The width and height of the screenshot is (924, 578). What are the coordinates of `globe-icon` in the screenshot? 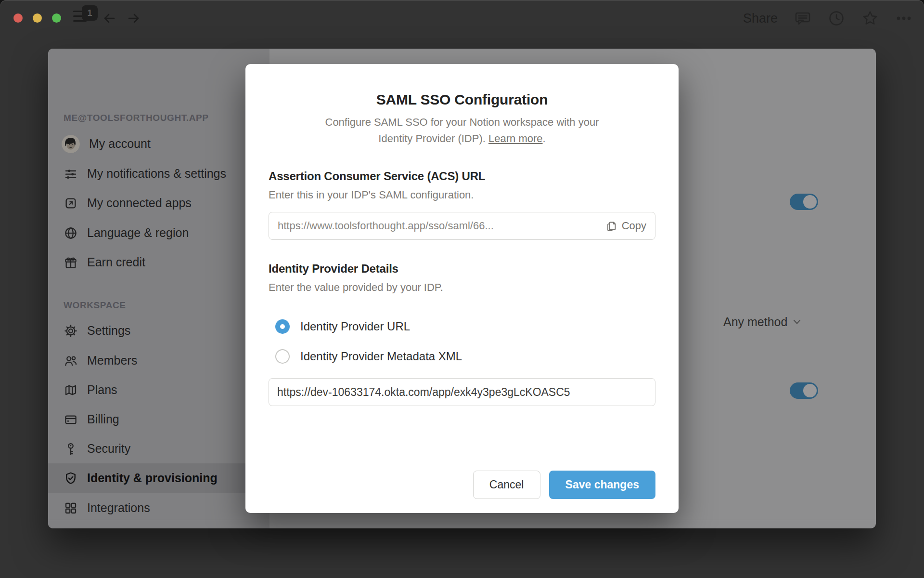 It's located at (71, 233).